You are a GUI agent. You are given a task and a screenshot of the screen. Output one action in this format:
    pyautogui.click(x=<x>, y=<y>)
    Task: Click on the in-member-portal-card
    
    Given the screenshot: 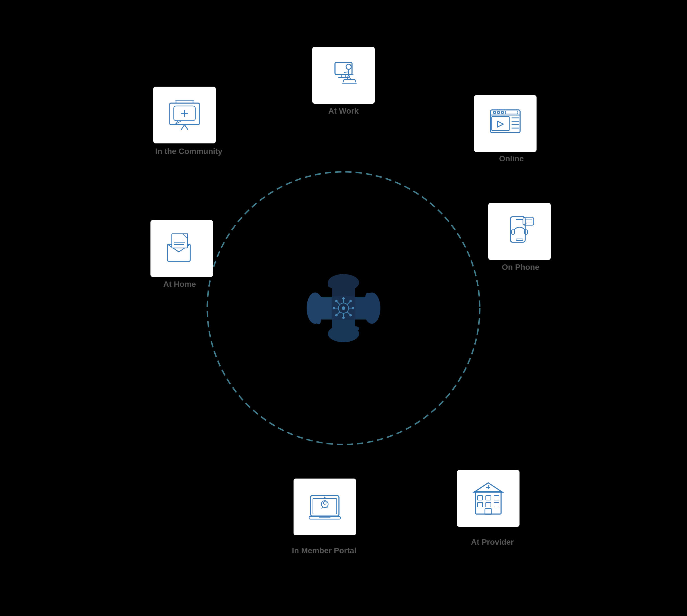 What is the action you would take?
    pyautogui.click(x=325, y=507)
    